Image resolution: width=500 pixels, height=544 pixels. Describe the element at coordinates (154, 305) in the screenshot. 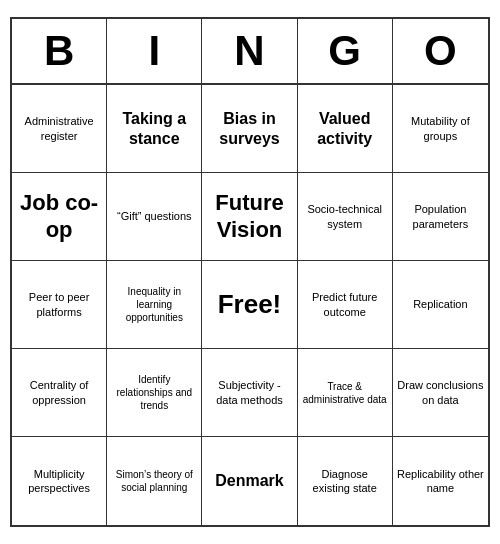

I see `bingo-cell-11: Inequality in learning opportunities` at that location.